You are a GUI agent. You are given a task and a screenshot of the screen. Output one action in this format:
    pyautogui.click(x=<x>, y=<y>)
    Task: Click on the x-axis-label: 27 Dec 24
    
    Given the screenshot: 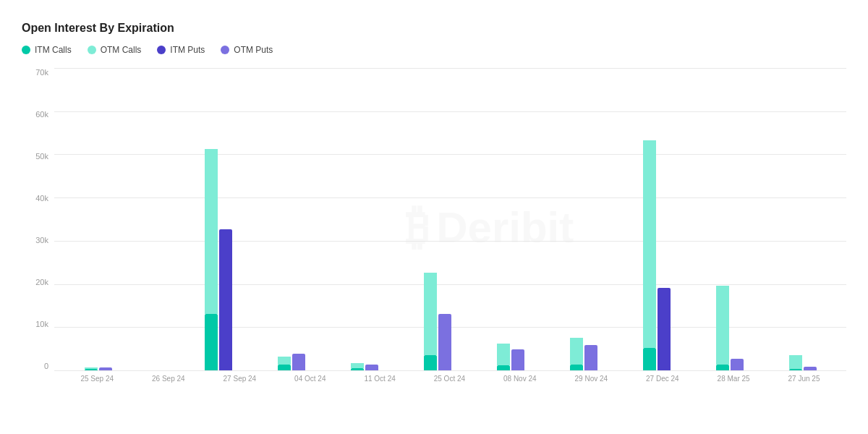 What is the action you would take?
    pyautogui.click(x=663, y=379)
    